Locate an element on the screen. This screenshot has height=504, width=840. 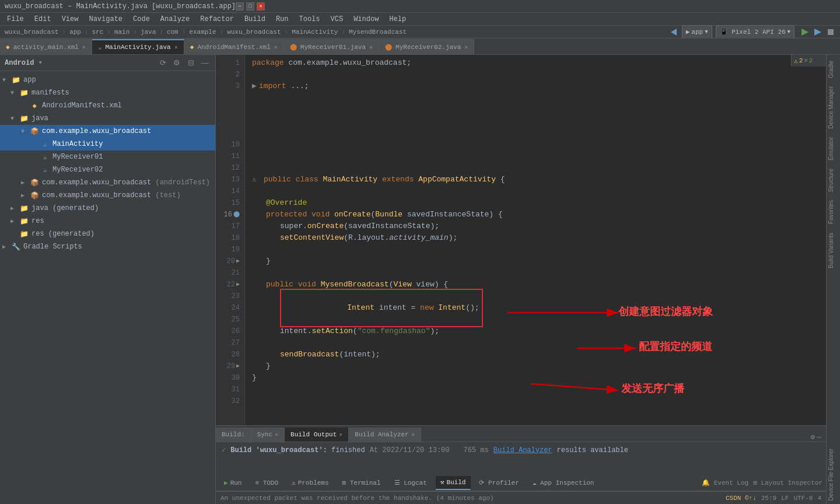
gear-icon: ⚙ is located at coordinates (177, 63).